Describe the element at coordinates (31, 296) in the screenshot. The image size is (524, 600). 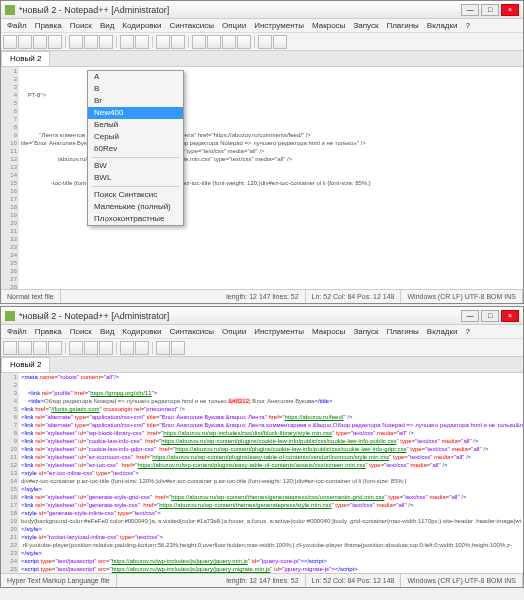
I see `status-lang: Normal text file` at that location.